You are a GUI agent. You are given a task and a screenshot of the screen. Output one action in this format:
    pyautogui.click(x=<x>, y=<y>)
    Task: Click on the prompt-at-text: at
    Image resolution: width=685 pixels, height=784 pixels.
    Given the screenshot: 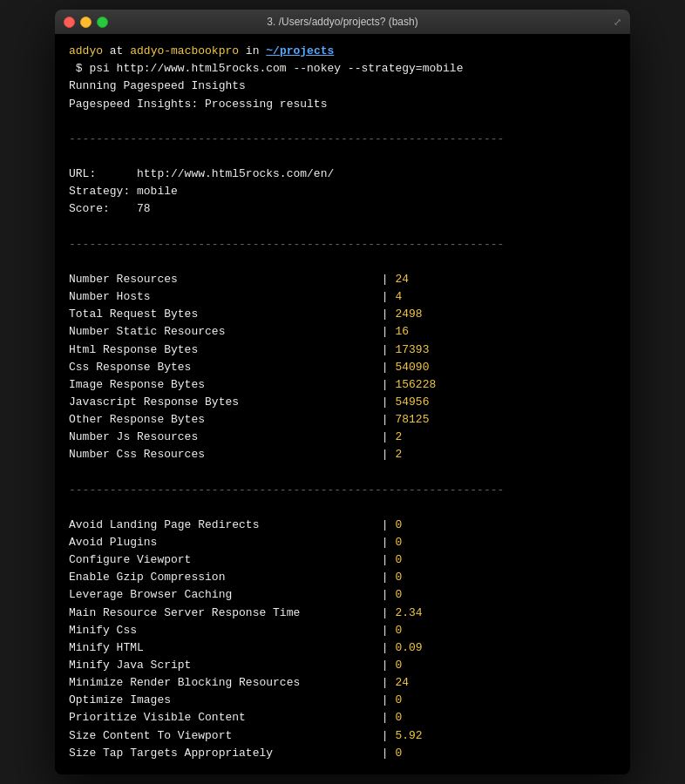 What is the action you would take?
    pyautogui.click(x=117, y=51)
    